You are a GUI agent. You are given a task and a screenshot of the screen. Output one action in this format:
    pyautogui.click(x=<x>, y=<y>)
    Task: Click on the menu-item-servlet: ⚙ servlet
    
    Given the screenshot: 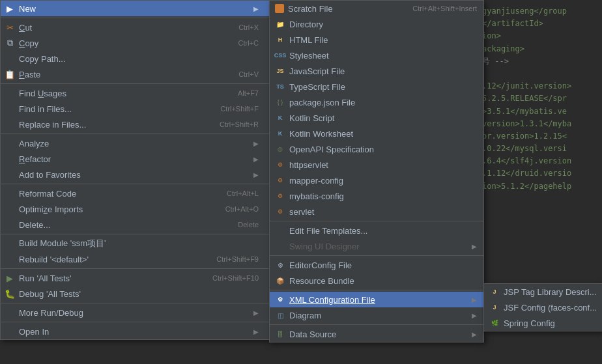 What is the action you would take?
    pyautogui.click(x=377, y=212)
    